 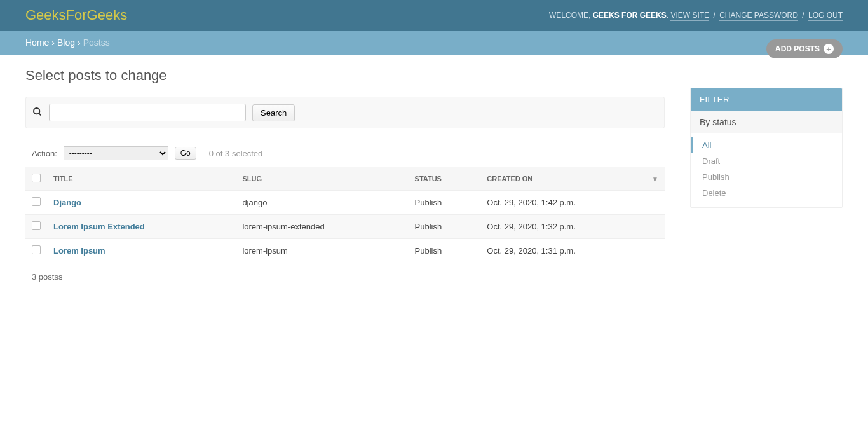 I want to click on brand-title: GeeksForGeeks, so click(x=76, y=15).